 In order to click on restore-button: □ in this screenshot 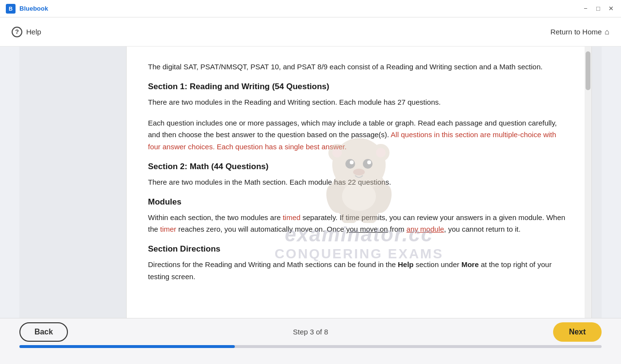, I will do `click(598, 9)`.